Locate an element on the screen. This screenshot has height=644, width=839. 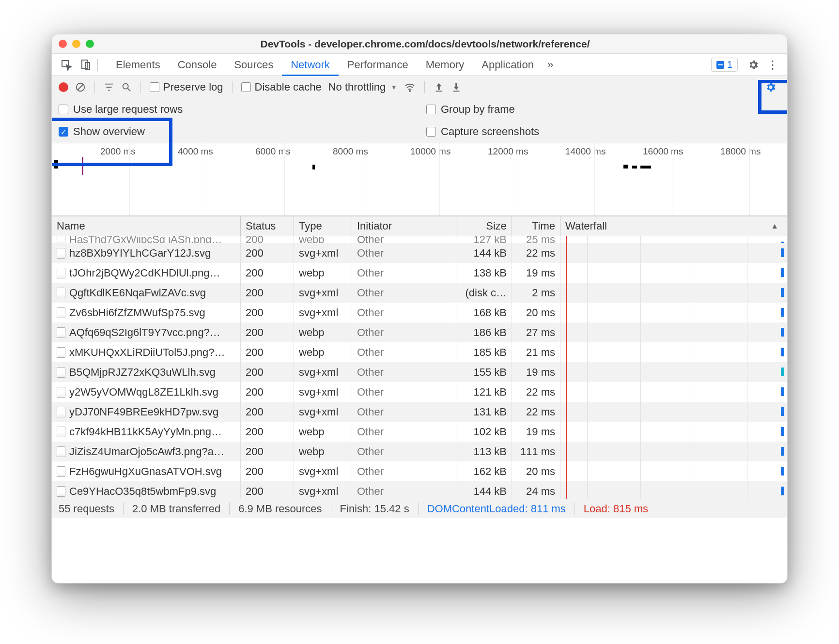
table-row: Ce9YHacO35q8t5wbmFp9.svg 200 svg+xml Oth… is located at coordinates (420, 490).